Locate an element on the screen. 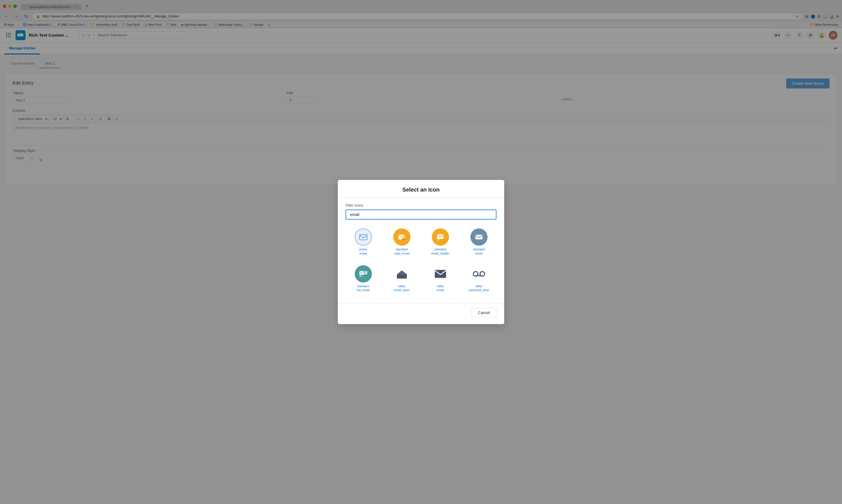 The height and width of the screenshot is (504, 842). icon-standard-email: standardemail is located at coordinates (479, 242).